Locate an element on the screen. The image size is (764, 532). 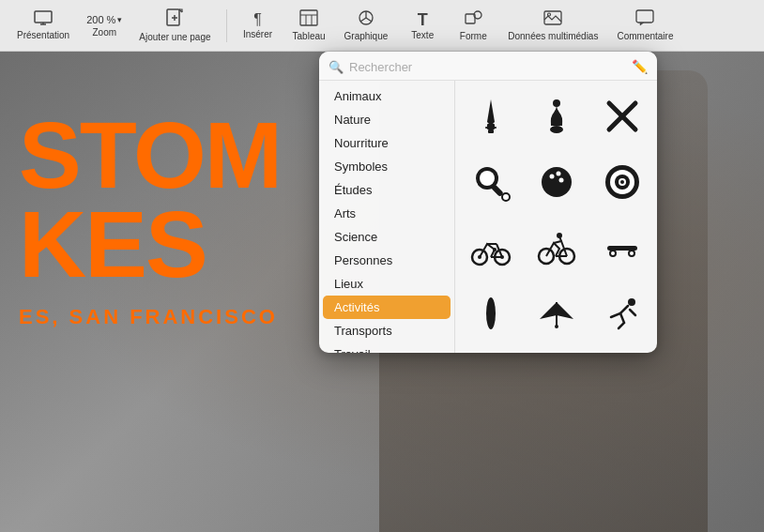
toolbar-texte: T Texte is located at coordinates (422, 26).